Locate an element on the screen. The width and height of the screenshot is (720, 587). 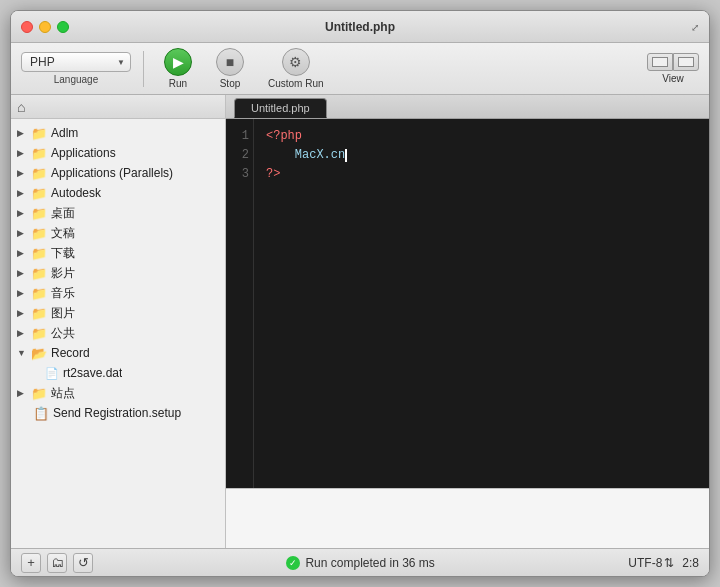
language-dropdown-wrapper: PHP Python Ruby JavaScript is located at coordinates (76, 62).